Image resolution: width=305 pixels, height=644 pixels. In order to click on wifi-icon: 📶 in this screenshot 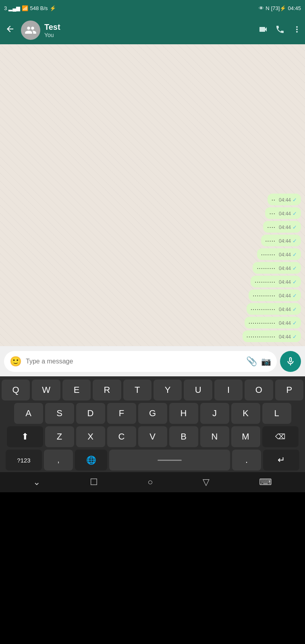, I will do `click(25, 8)`.